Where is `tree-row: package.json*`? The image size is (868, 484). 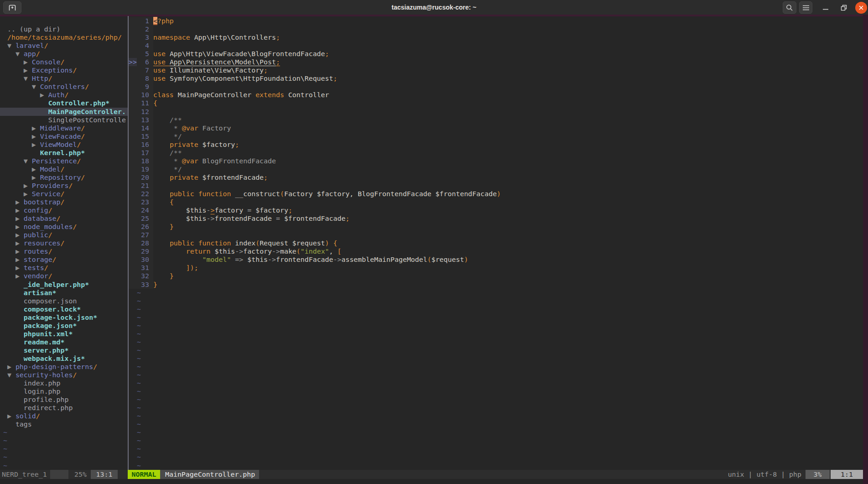 tree-row: package.json* is located at coordinates (64, 326).